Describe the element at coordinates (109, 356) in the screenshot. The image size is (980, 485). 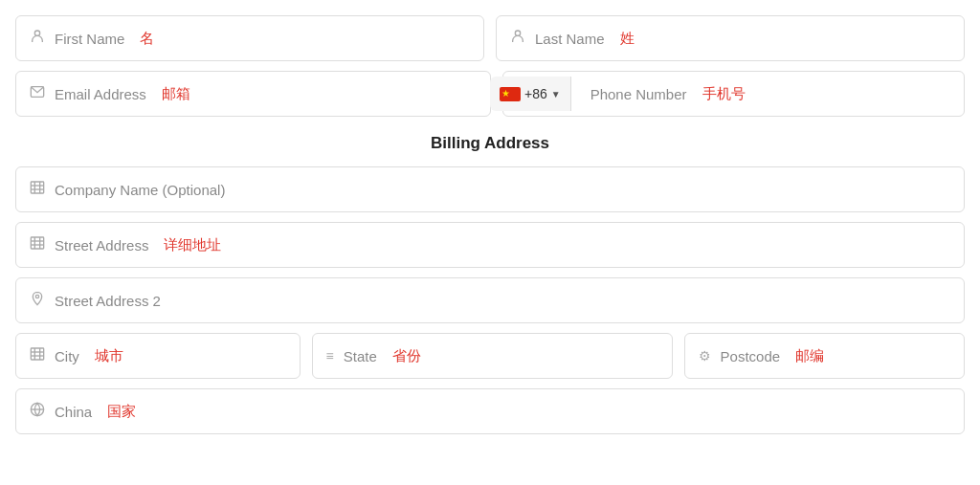
I see `city-hint: 城市` at that location.